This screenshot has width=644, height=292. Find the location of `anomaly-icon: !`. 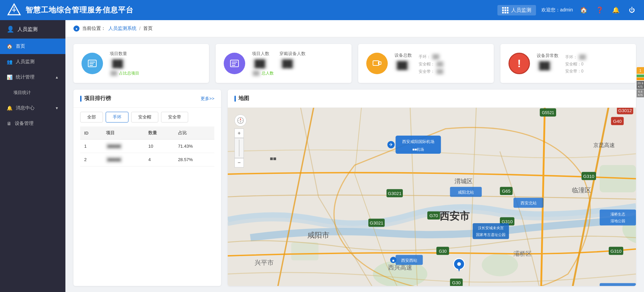

anomaly-icon: ! is located at coordinates (519, 63).